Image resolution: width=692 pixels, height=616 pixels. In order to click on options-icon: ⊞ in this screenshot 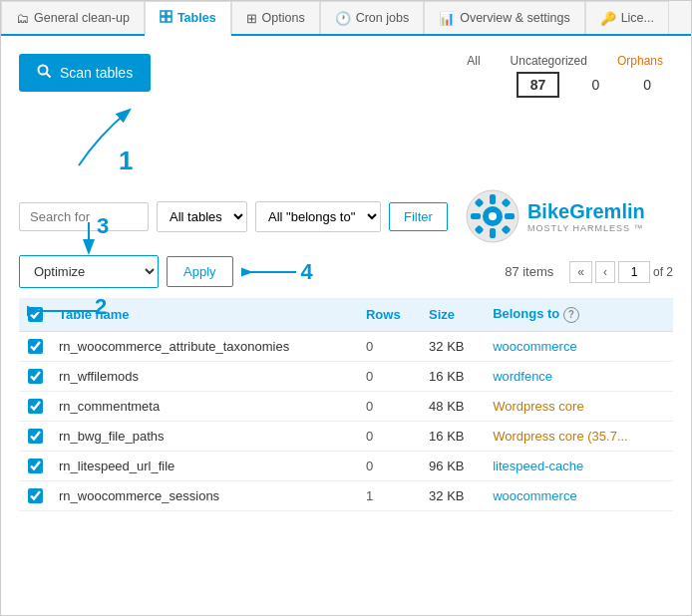, I will do `click(251, 18)`.